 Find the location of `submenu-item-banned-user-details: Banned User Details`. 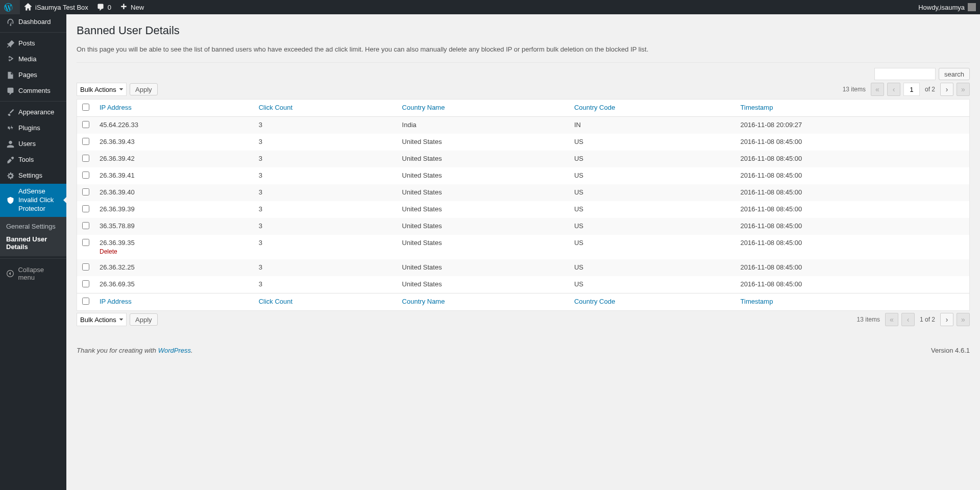

submenu-item-banned-user-details: Banned User Details is located at coordinates (33, 243).